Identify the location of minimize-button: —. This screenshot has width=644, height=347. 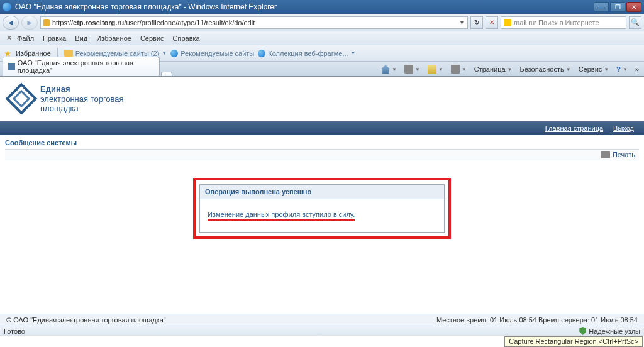
(601, 7).